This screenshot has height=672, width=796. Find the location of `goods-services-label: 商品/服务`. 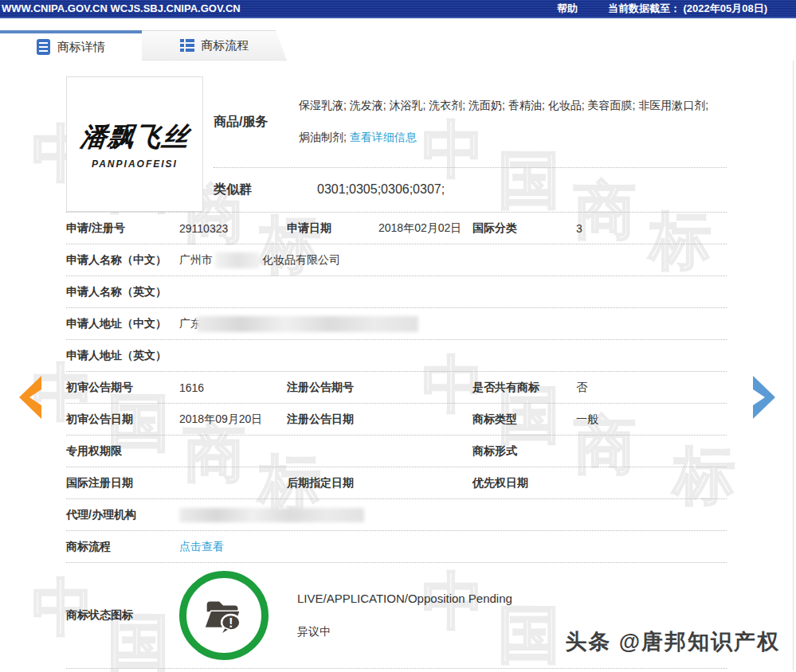

goods-services-label: 商品/服务 is located at coordinates (257, 123).